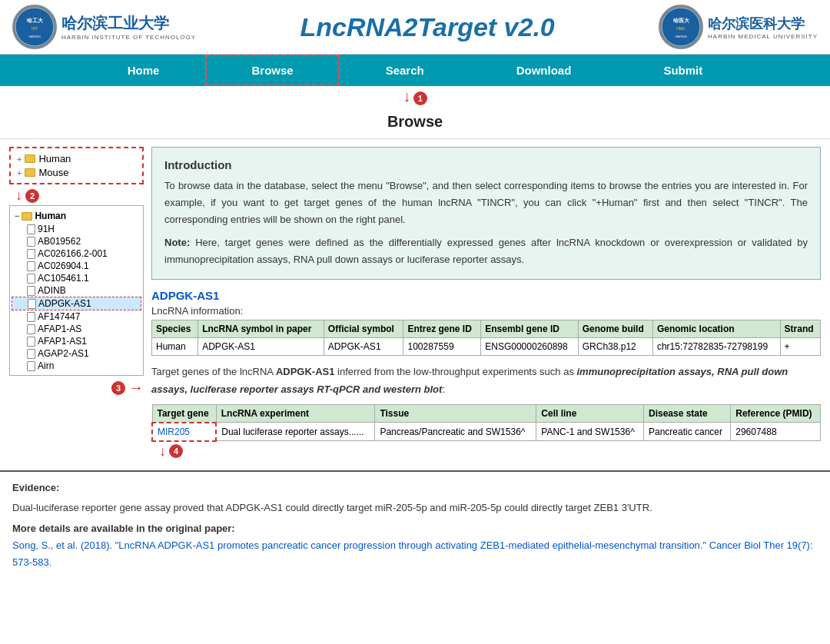 The width and height of the screenshot is (830, 644). What do you see at coordinates (77, 229) in the screenshot?
I see `tree-child-91H: 91H` at bounding box center [77, 229].